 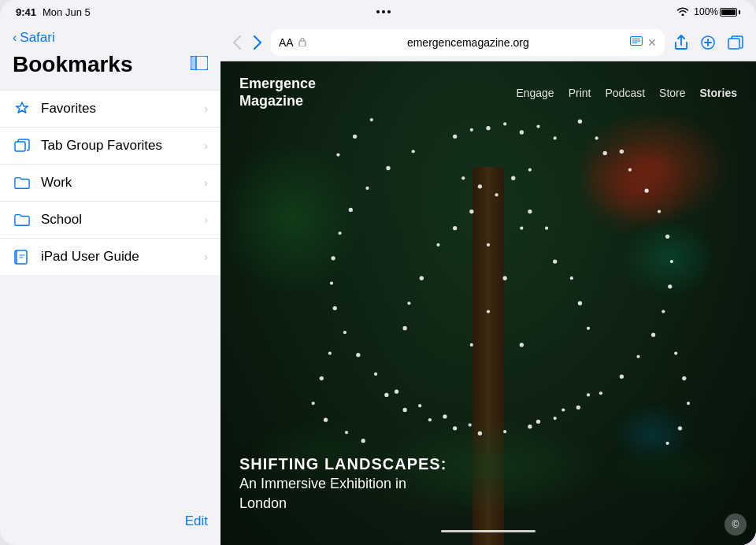 I want to click on folder-icon-school, so click(x=22, y=220).